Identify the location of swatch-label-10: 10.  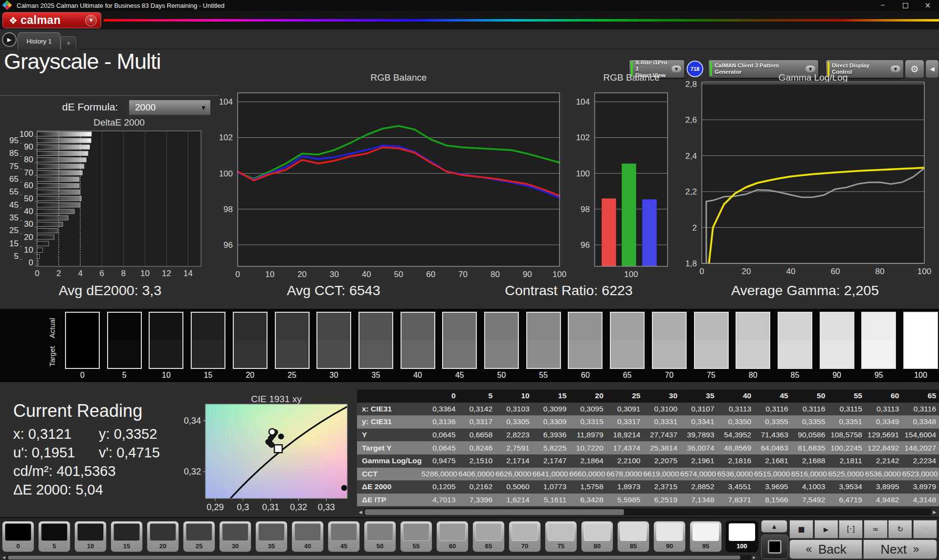
(166, 375).